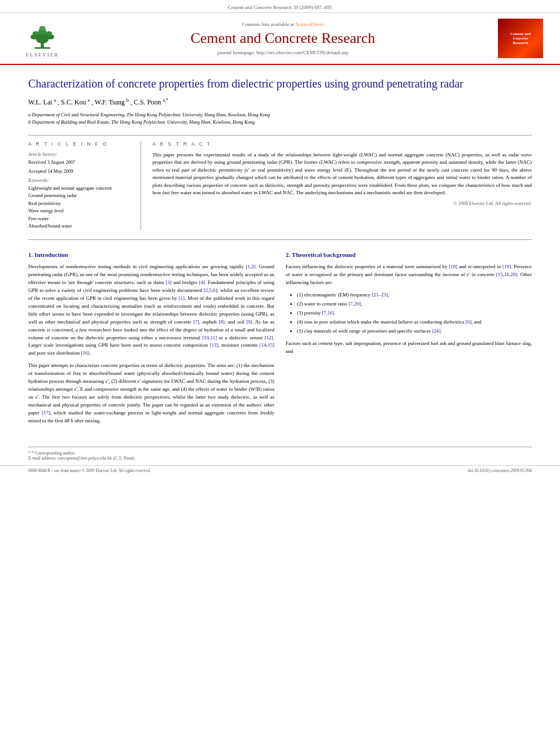  What do you see at coordinates (283, 24) in the screenshot?
I see `sciencedirect-line: Contents lists available at ScienceDirec…` at bounding box center [283, 24].